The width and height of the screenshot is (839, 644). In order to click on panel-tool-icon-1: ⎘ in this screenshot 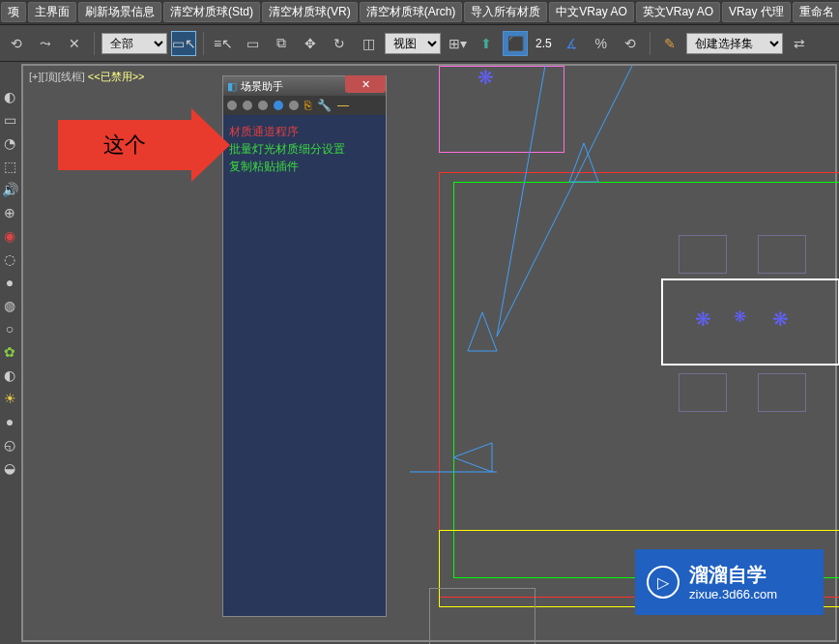, I will do `click(307, 105)`.